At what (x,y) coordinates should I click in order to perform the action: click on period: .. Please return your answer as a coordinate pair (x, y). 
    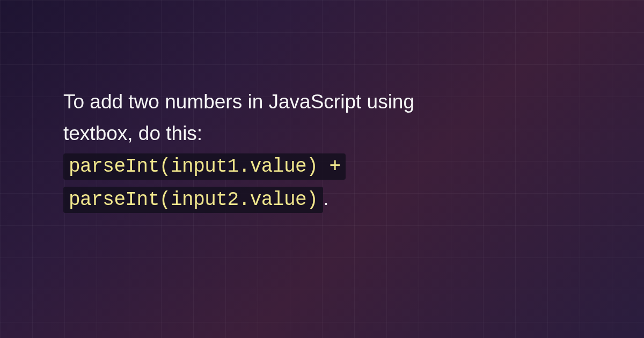
    Looking at the image, I should click on (326, 199).